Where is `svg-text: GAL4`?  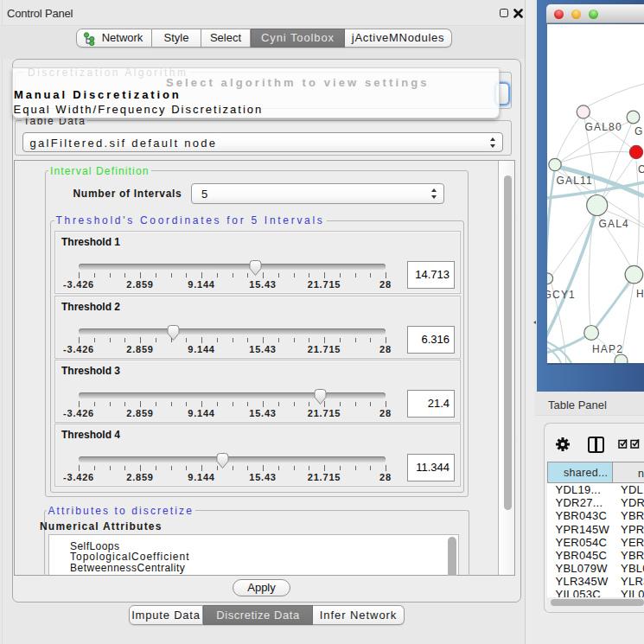
svg-text: GAL4 is located at coordinates (615, 224).